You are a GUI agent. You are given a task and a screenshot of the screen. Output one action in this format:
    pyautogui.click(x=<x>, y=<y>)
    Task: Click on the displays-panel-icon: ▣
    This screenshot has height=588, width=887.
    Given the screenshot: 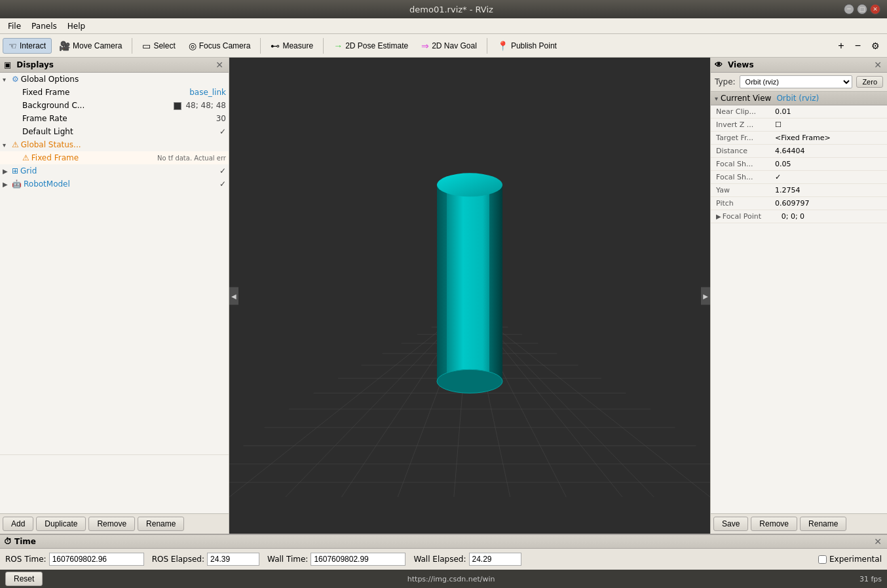 What is the action you would take?
    pyautogui.click(x=8, y=65)
    